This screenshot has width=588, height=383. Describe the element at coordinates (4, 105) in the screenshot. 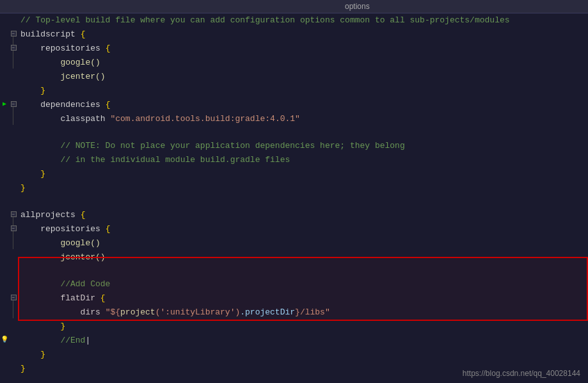

I see `arrow-indicator: ▶` at that location.